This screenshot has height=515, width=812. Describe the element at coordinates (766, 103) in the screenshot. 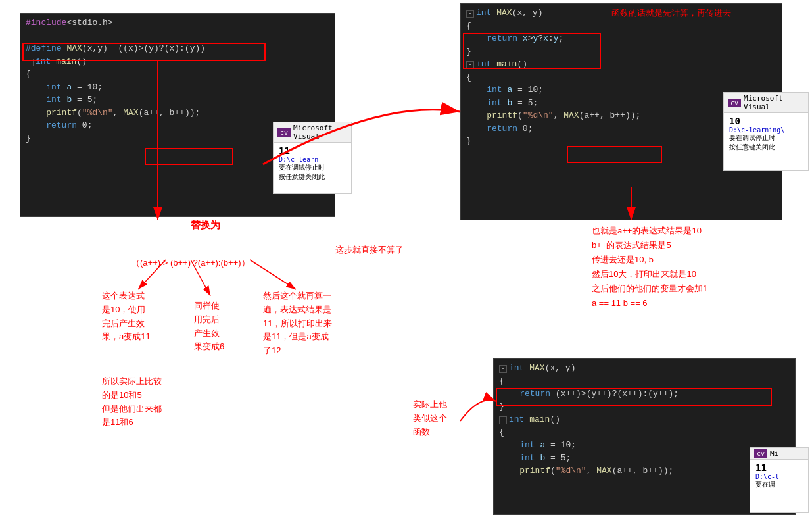

I see `output-header-top-right: cv Microsoft Visual` at that location.